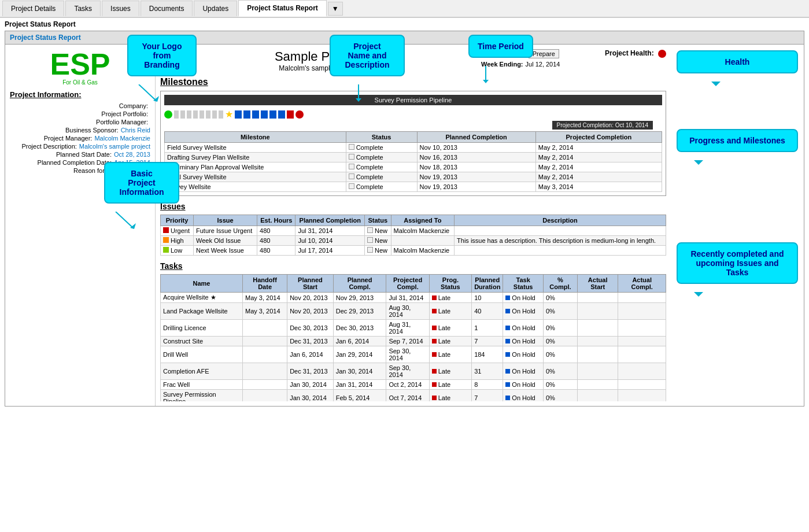  Describe the element at coordinates (405, 38) in the screenshot. I see `report-header: Project Status Report` at that location.